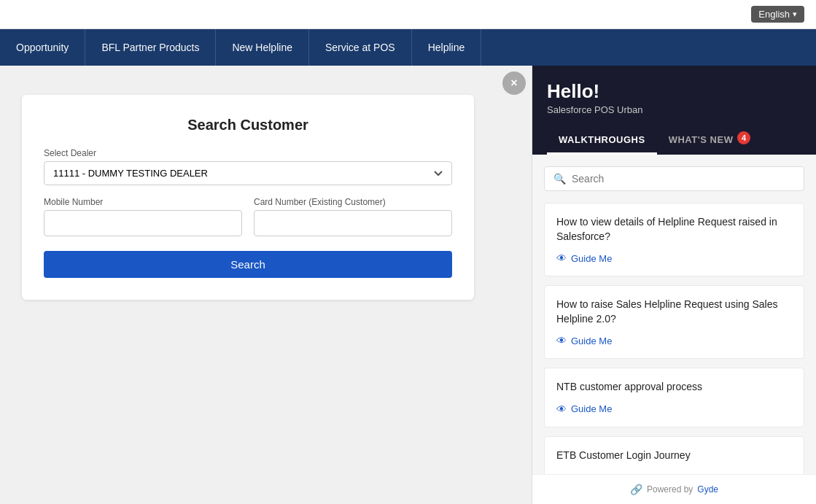  What do you see at coordinates (702, 141) in the screenshot?
I see `tab-whats-new: WHAT'S NEW 4` at bounding box center [702, 141].